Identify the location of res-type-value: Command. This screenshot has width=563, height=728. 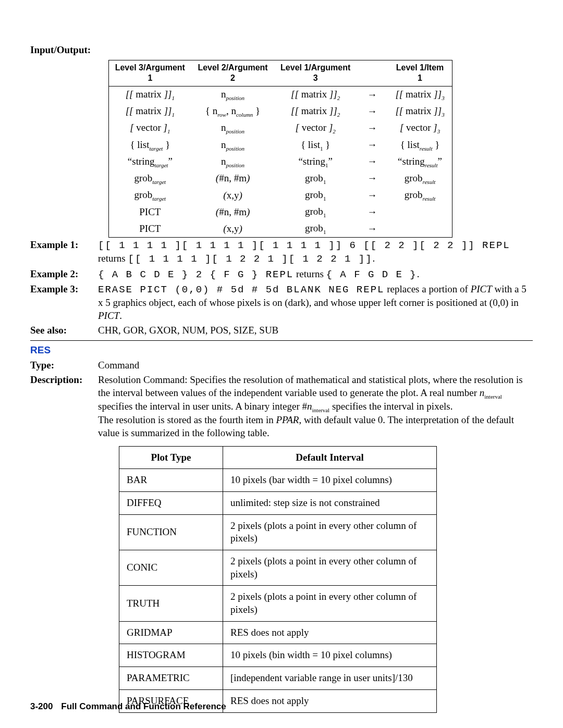
(315, 366).